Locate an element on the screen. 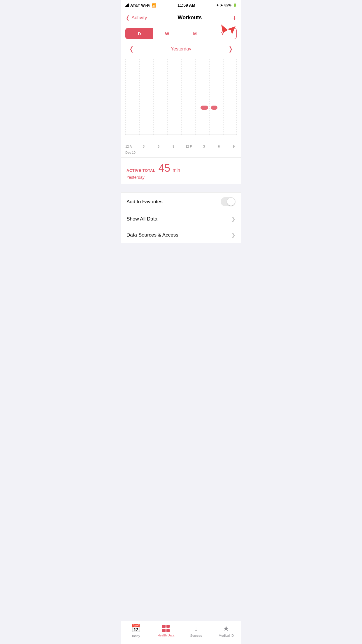  gps-icon: ➤ is located at coordinates (222, 5).